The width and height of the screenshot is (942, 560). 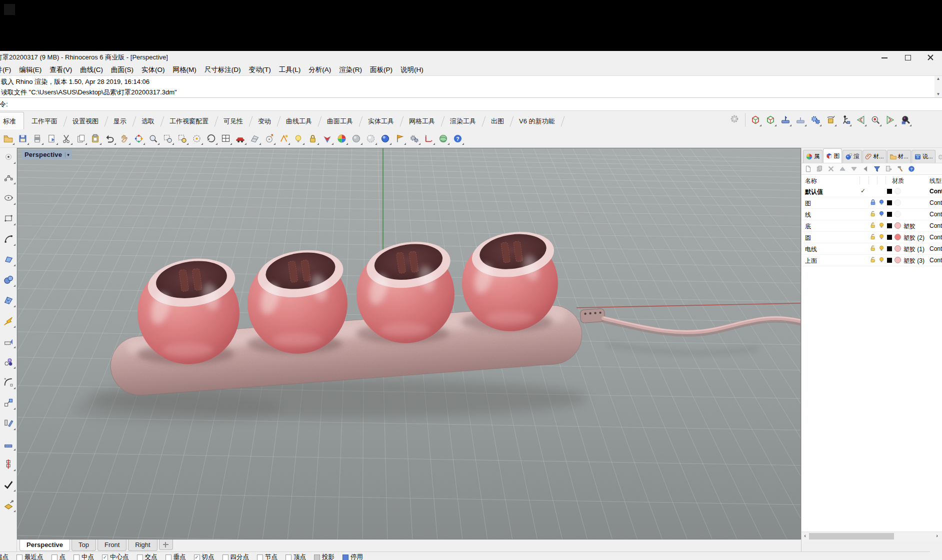 I want to click on layer-name: 底, so click(x=808, y=227).